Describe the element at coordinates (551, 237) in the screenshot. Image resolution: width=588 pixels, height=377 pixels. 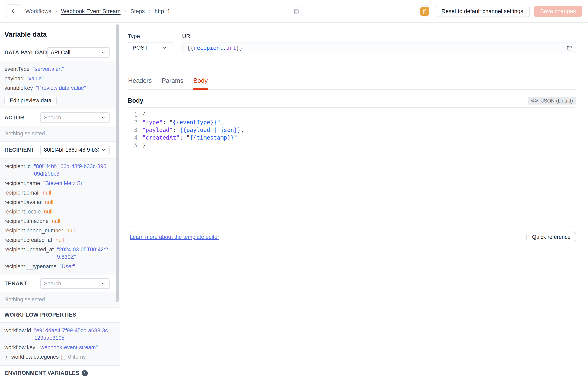
I see `quick-reference-button: Quick reference` at that location.